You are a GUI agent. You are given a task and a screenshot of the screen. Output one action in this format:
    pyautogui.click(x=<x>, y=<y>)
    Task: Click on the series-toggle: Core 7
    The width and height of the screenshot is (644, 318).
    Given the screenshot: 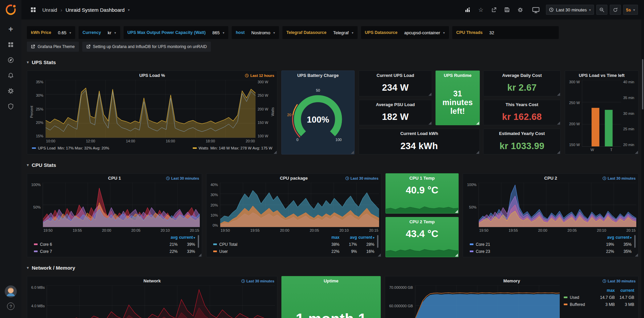 What is the action you would take?
    pyautogui.click(x=97, y=252)
    